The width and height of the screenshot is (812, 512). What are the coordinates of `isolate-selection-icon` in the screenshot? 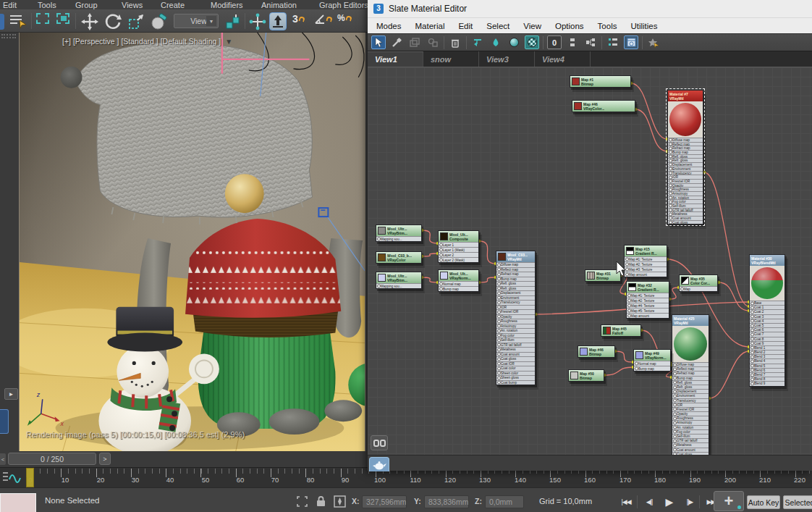 It's located at (302, 501).